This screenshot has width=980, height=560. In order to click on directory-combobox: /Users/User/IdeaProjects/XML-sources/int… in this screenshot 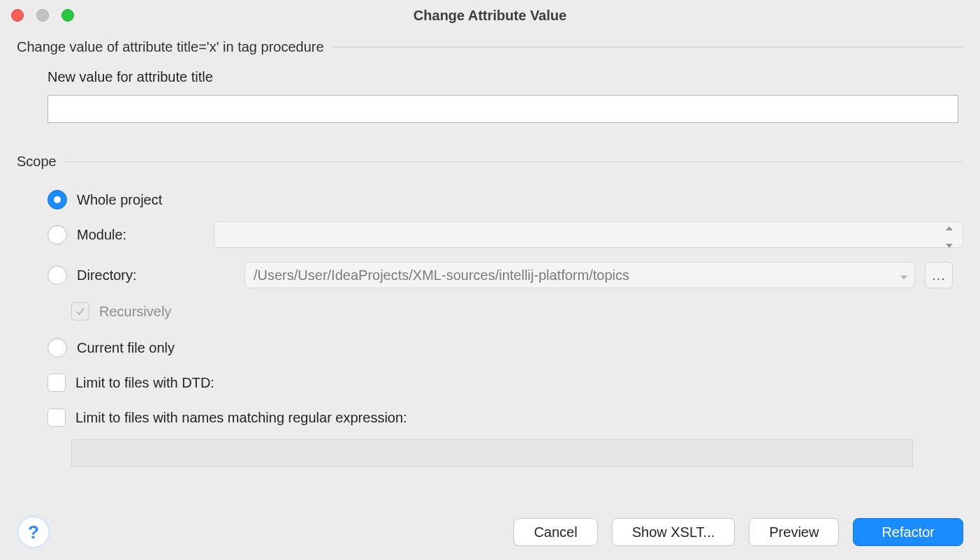, I will do `click(580, 275)`.